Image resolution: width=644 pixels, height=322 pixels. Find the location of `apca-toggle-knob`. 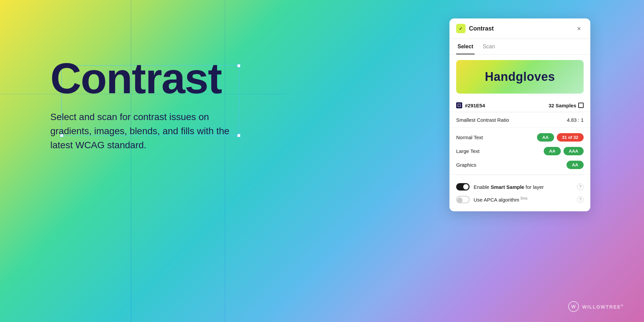

apca-toggle-knob is located at coordinates (460, 200).